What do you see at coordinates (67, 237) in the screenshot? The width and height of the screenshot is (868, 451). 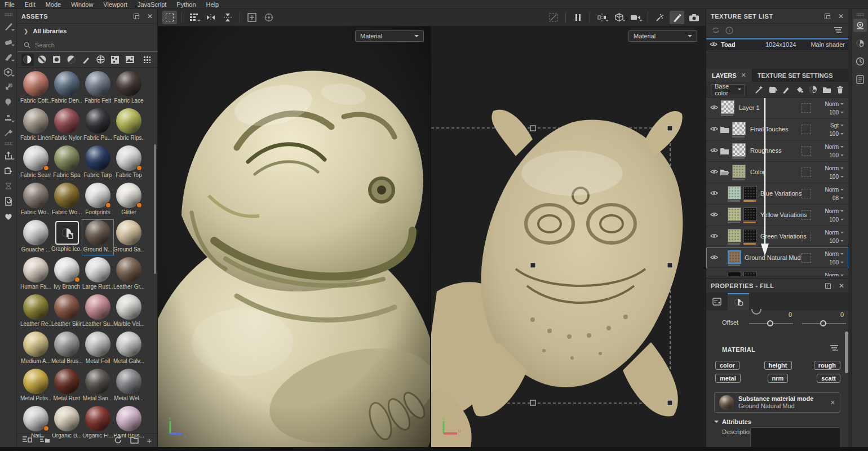 I see `asset-graphic-ico: Graphic Ico...` at bounding box center [67, 237].